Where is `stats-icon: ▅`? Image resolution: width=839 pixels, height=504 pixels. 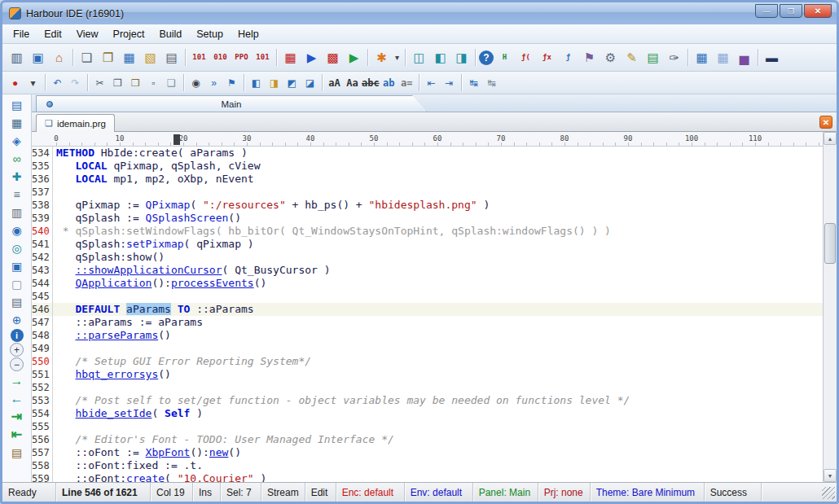 stats-icon: ▅ is located at coordinates (745, 57).